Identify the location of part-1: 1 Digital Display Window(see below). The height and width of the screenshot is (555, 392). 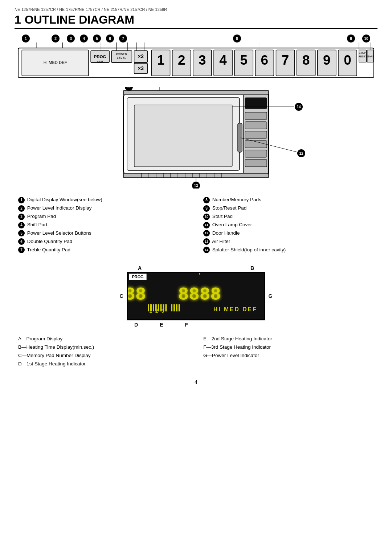
(103, 200).